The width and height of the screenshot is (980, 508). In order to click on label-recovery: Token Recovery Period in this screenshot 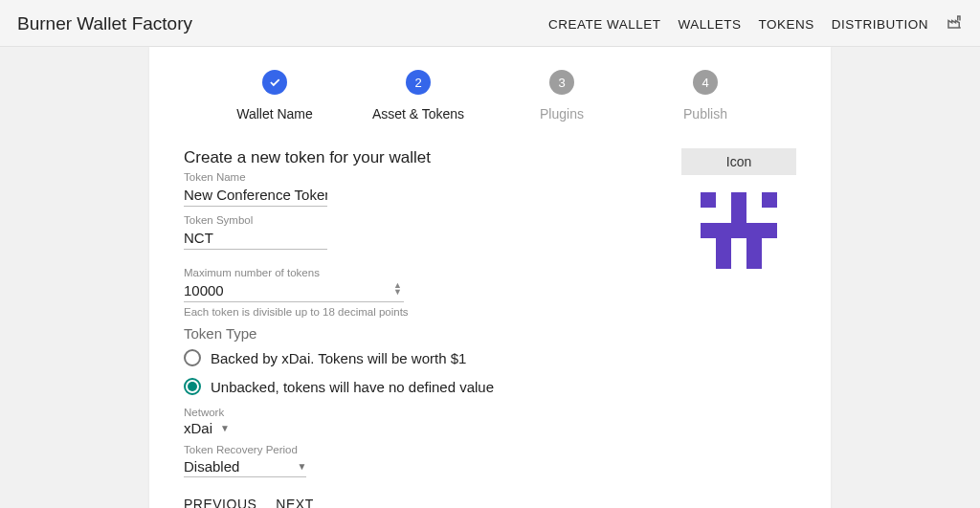, I will do `click(413, 450)`.